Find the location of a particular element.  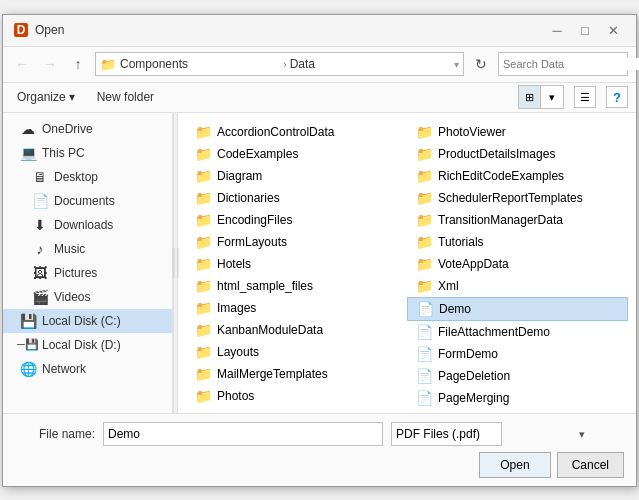

address-path: Components is located at coordinates (200, 64).